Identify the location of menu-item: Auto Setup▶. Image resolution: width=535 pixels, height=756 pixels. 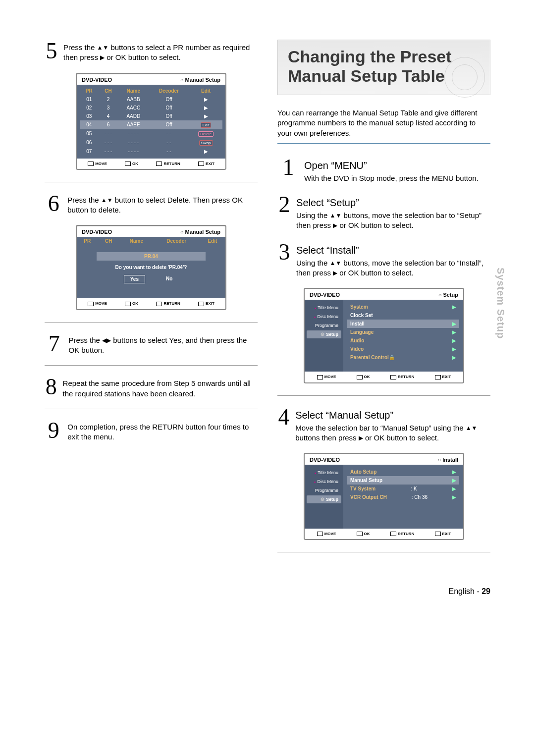
(403, 472).